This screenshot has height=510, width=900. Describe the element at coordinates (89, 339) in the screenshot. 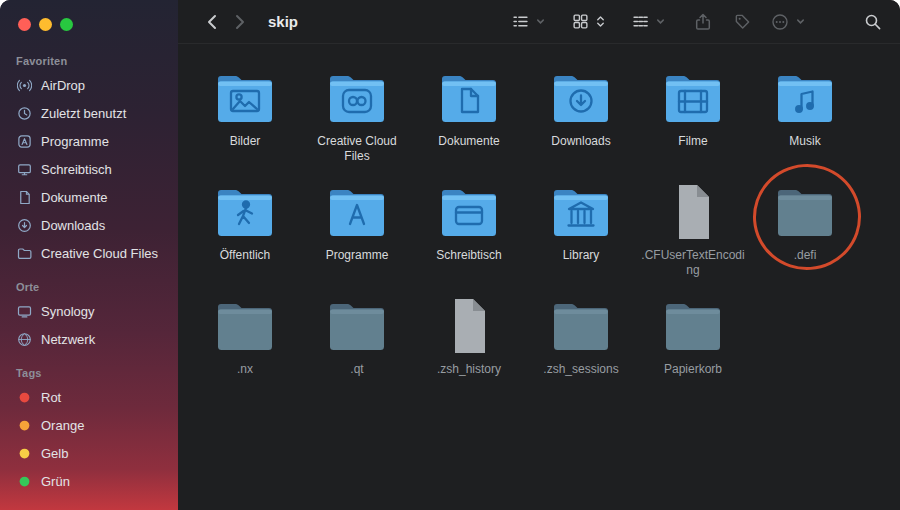

I see `sidebar-item-netzwerk: Netzwerk` at that location.